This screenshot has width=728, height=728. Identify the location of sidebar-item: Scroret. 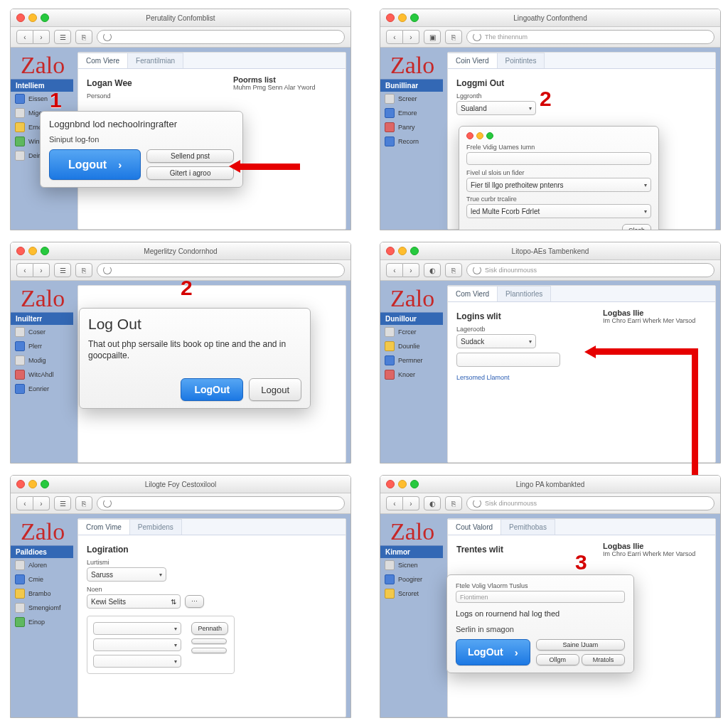
(412, 594).